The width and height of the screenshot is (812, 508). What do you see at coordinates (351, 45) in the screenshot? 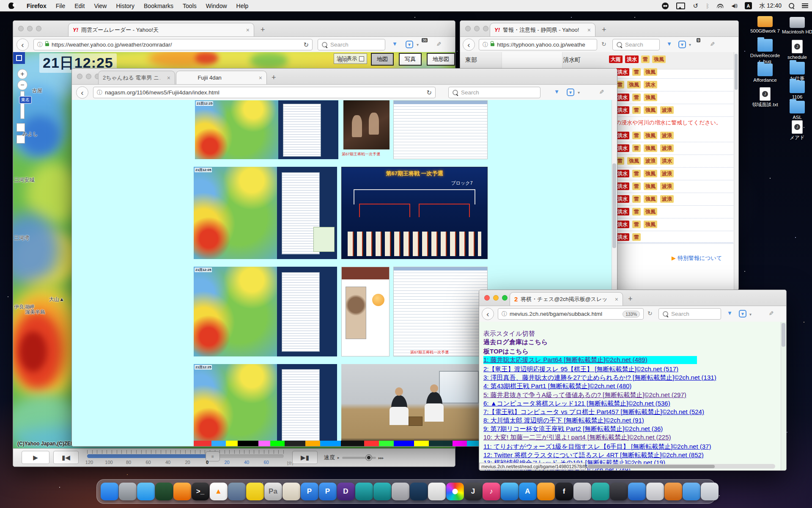
I see `search-field: Search` at bounding box center [351, 45].